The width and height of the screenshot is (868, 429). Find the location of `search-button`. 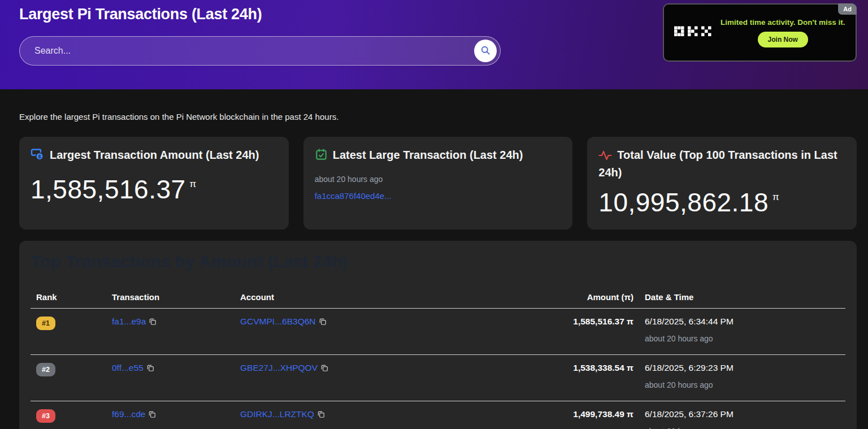

search-button is located at coordinates (485, 51).